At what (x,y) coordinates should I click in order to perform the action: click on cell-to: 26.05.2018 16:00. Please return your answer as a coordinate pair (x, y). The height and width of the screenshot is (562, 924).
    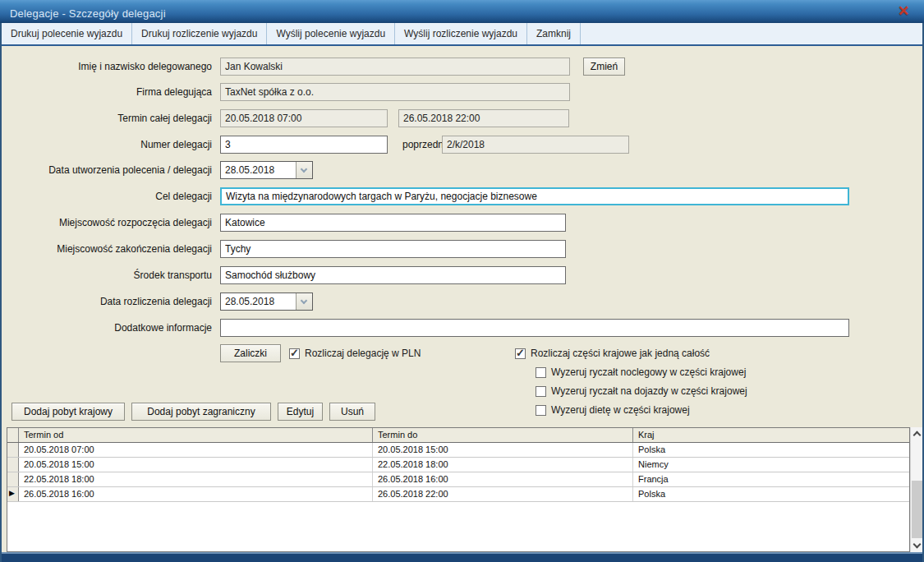
    Looking at the image, I should click on (503, 480).